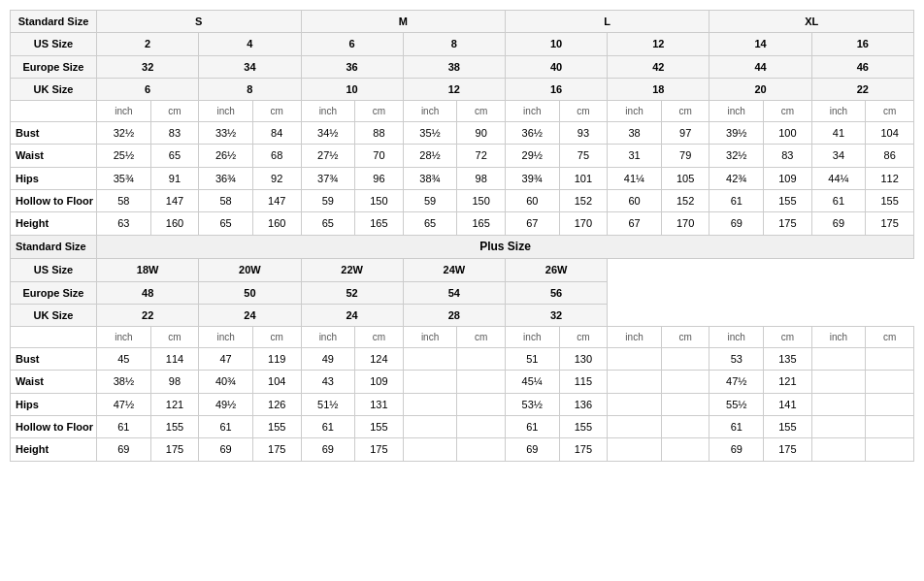 The height and width of the screenshot is (581, 924). What do you see at coordinates (351, 293) in the screenshot?
I see `eu-52: 52` at bounding box center [351, 293].